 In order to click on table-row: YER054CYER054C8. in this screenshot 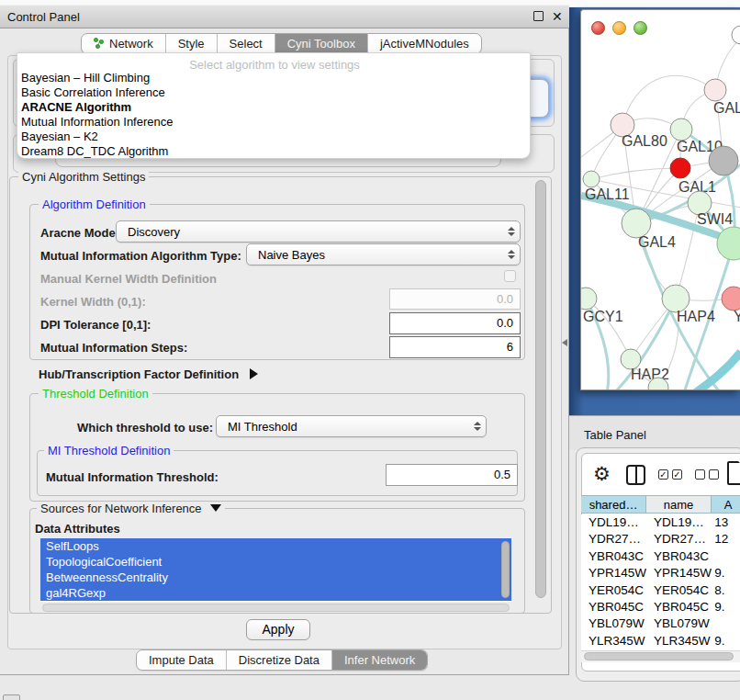, I will do `click(661, 591)`.